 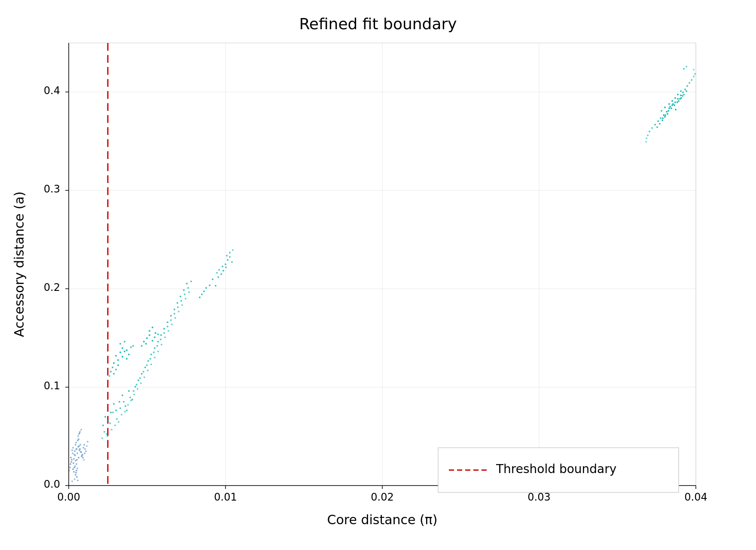 What do you see at coordinates (52, 91) in the screenshot?
I see `y-tick-04: 0.4` at bounding box center [52, 91].